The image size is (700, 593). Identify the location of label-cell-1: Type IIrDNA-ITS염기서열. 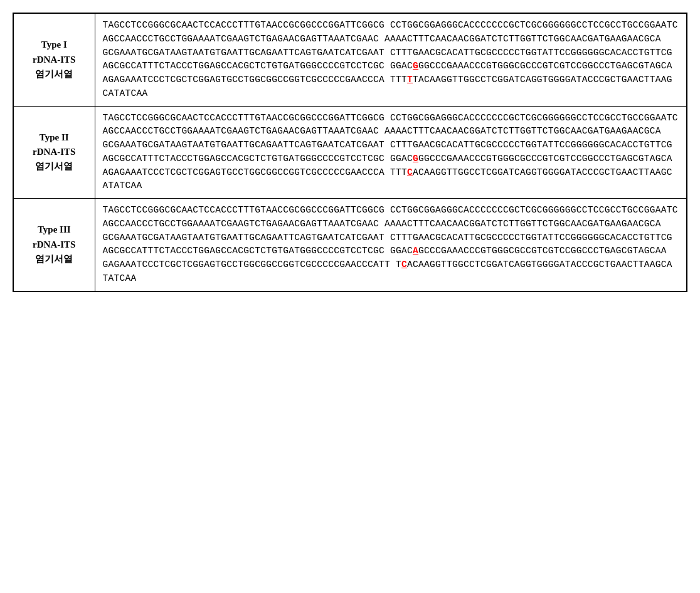
(54, 152).